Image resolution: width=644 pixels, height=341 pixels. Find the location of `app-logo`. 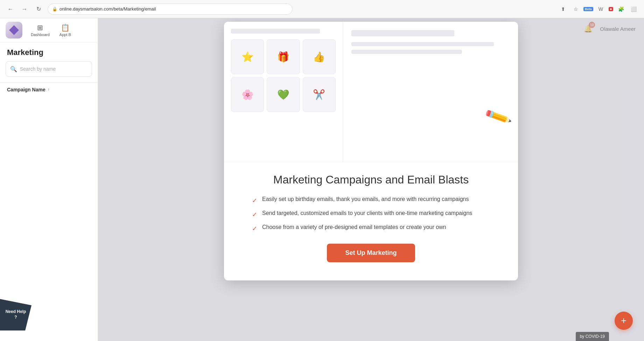

app-logo is located at coordinates (14, 30).